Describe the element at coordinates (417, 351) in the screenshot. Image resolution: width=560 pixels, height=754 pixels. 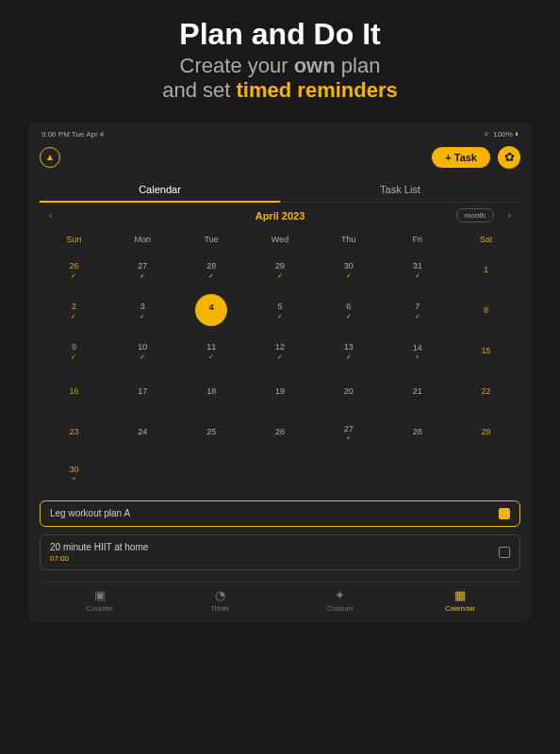
I see `day-cell: 14` at that location.